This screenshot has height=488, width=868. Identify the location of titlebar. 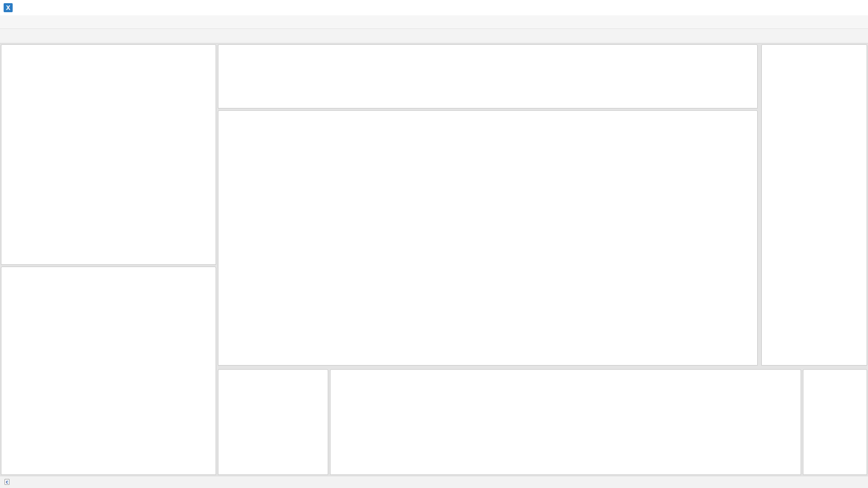
(434, 8).